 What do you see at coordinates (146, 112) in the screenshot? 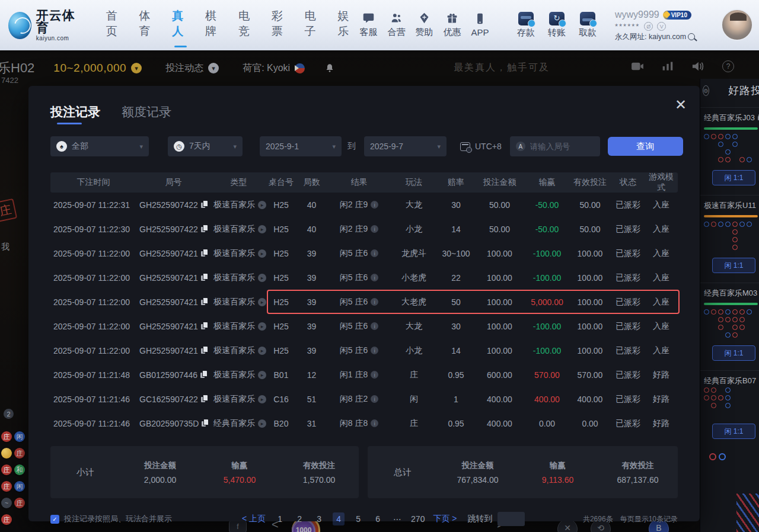
I see `modal-tab: 额度记录` at bounding box center [146, 112].